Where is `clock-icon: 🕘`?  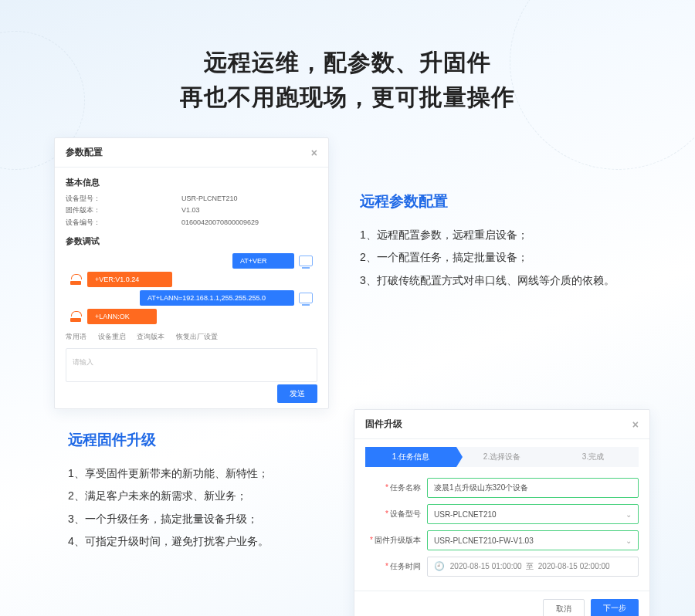 clock-icon: 🕘 is located at coordinates (439, 566).